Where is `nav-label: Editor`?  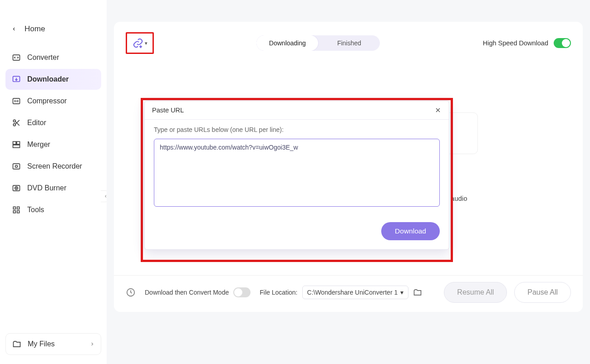 nav-label: Editor is located at coordinates (37, 123).